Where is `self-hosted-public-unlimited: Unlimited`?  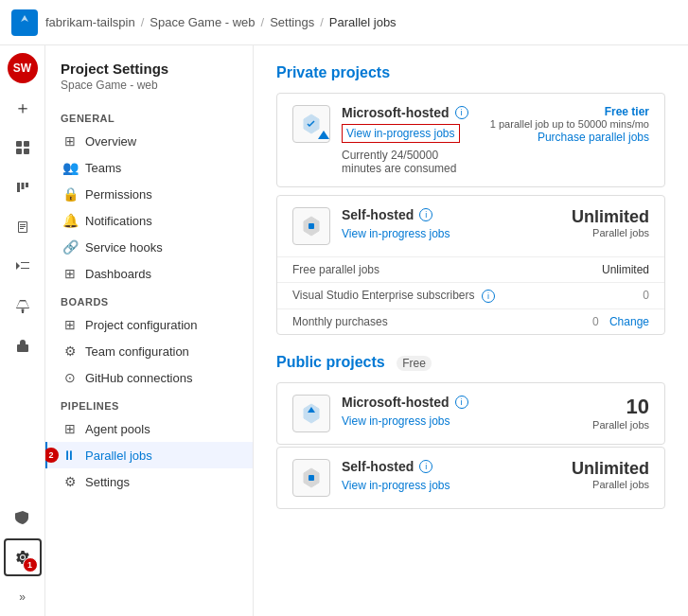
self-hosted-public-unlimited: Unlimited is located at coordinates (573, 469).